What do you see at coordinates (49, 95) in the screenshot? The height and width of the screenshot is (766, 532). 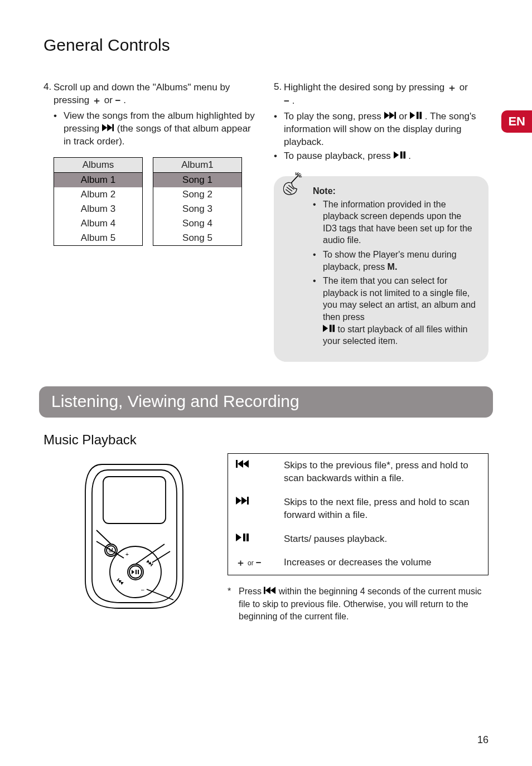 I see `step-number: 4.` at bounding box center [49, 95].